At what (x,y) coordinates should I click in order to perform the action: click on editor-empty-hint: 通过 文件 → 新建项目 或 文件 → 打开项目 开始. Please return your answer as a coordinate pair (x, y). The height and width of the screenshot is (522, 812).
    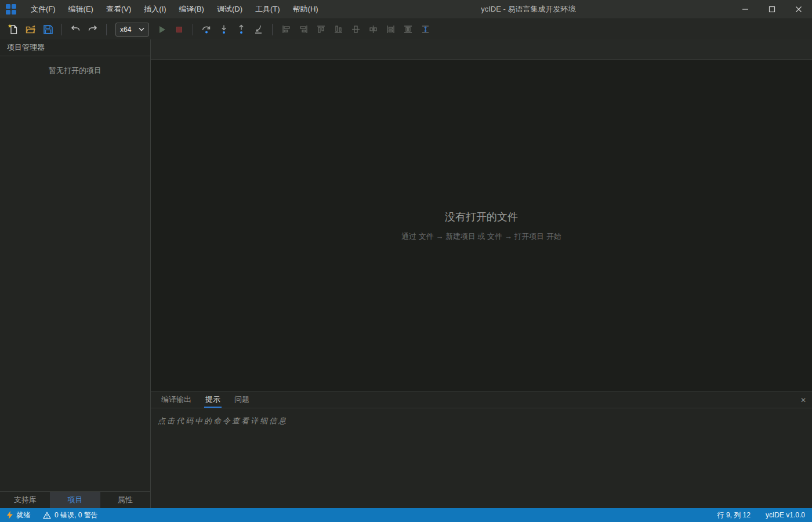
    Looking at the image, I should click on (481, 237).